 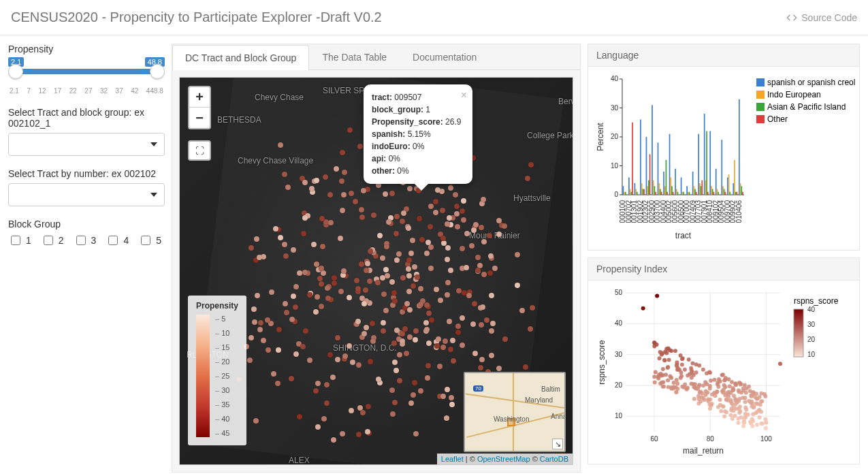 What do you see at coordinates (619, 323) in the screenshot?
I see `svg-text: 40` at bounding box center [619, 323].